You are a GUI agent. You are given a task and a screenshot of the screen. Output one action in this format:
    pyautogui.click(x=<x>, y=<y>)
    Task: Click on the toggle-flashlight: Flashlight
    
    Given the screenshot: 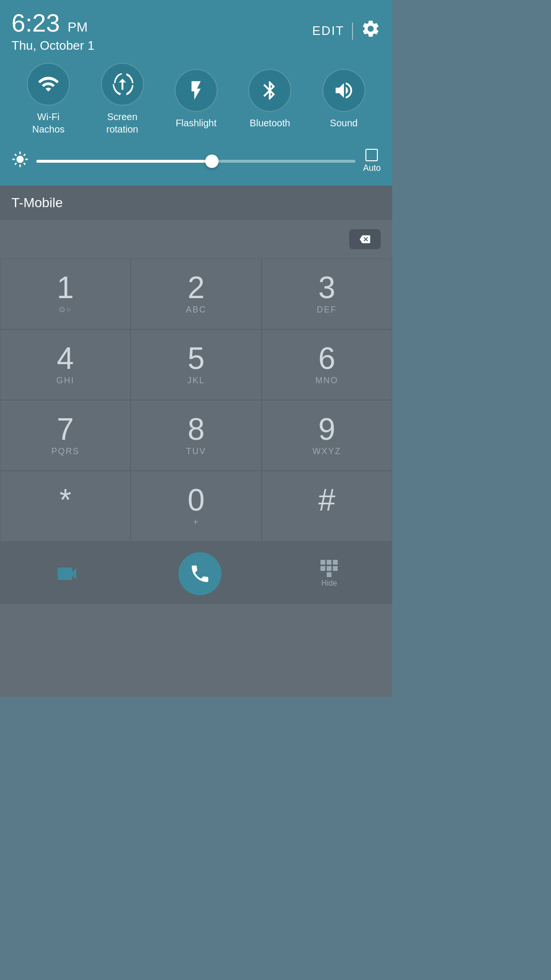 What is the action you would take?
    pyautogui.click(x=196, y=99)
    